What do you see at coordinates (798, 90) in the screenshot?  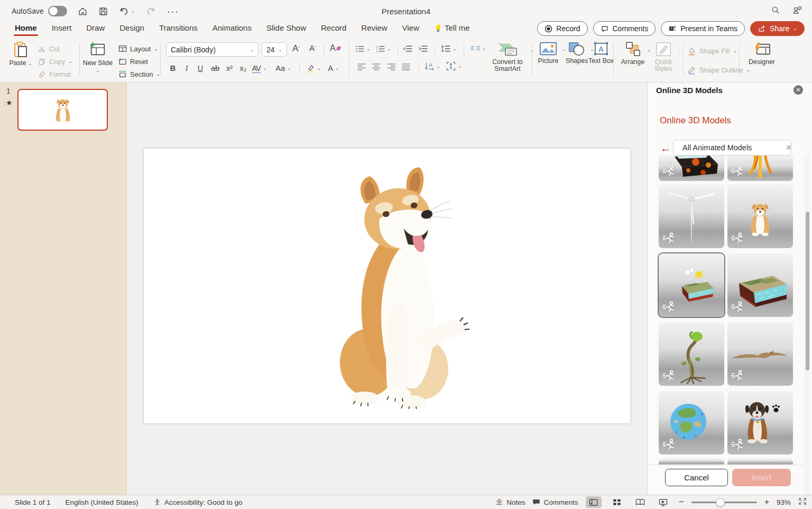 I see `panel-close-icon: ✕` at bounding box center [798, 90].